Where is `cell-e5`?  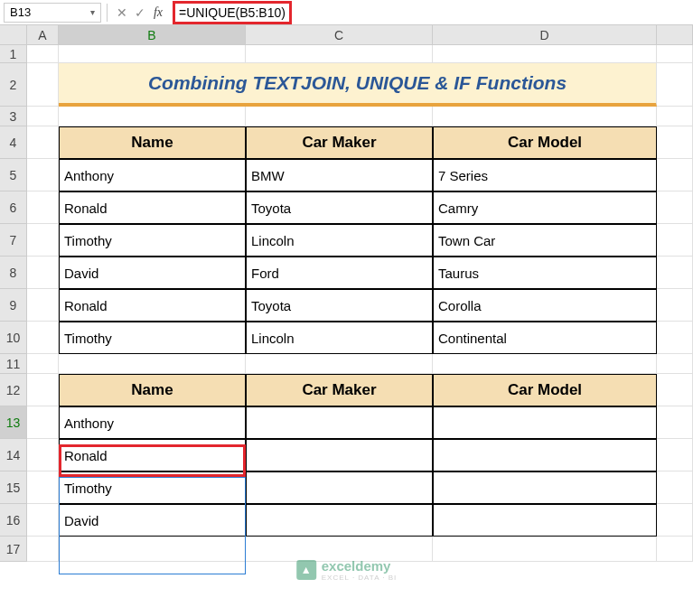
cell-e5 is located at coordinates (675, 175).